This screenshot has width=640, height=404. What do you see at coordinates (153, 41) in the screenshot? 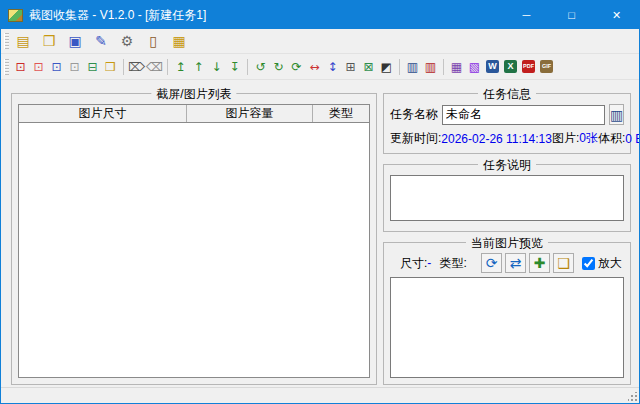
I see `exit-door-button: ▯` at bounding box center [153, 41].